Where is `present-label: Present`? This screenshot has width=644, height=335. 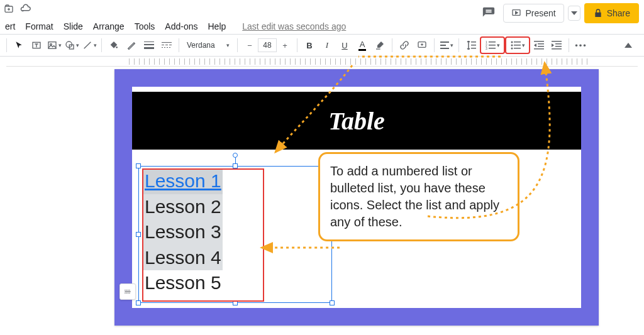
present-label: Present is located at coordinates (540, 13).